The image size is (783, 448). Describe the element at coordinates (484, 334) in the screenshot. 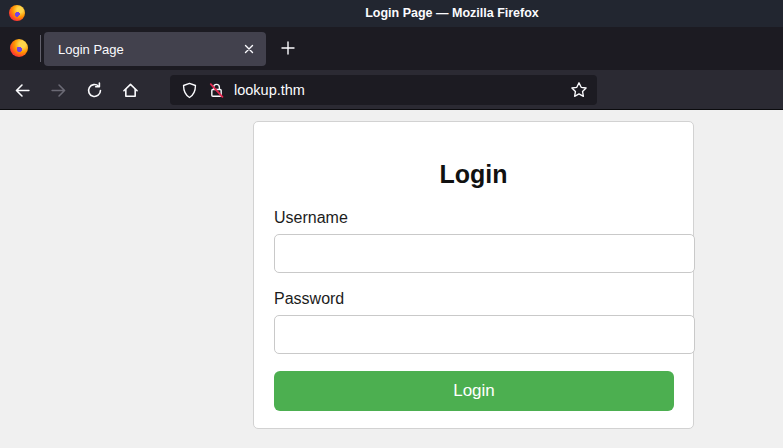

I see `password-field` at that location.